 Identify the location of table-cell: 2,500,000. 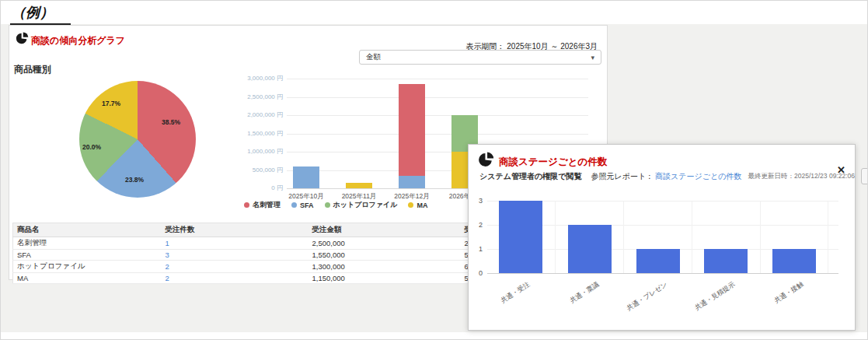
(385, 244).